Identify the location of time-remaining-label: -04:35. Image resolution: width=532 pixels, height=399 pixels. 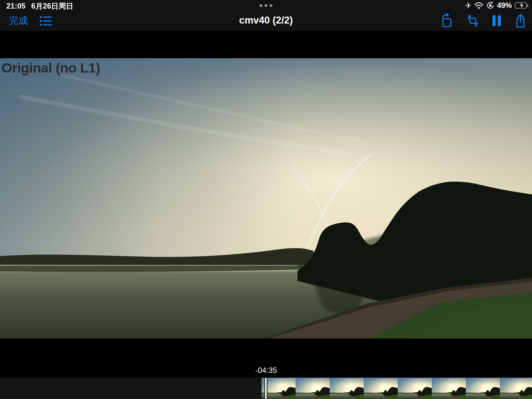
(266, 370).